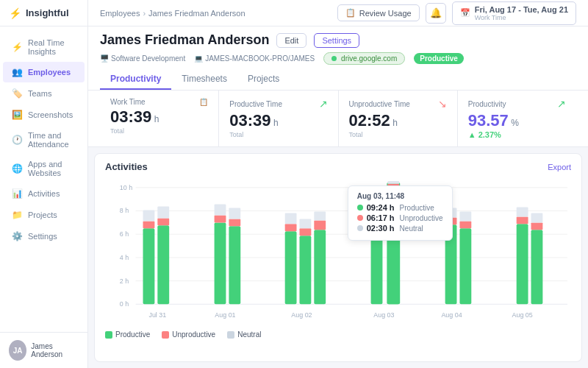 The height and width of the screenshot is (368, 588). I want to click on bell-icon: 🔔, so click(436, 13).